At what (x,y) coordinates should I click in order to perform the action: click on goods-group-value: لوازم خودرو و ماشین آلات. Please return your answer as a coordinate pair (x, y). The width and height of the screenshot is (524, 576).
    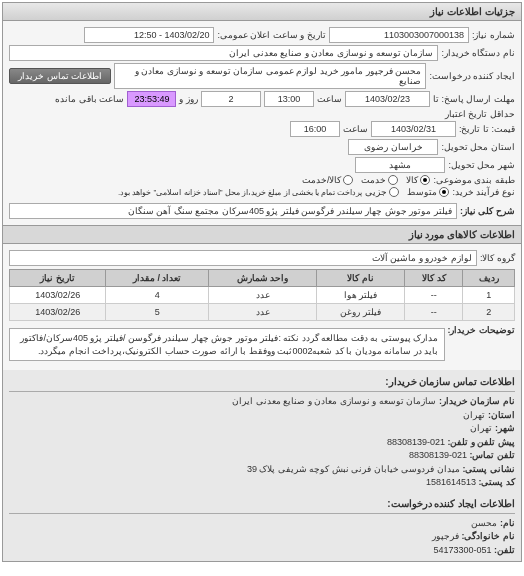
    Looking at the image, I should click on (243, 258).